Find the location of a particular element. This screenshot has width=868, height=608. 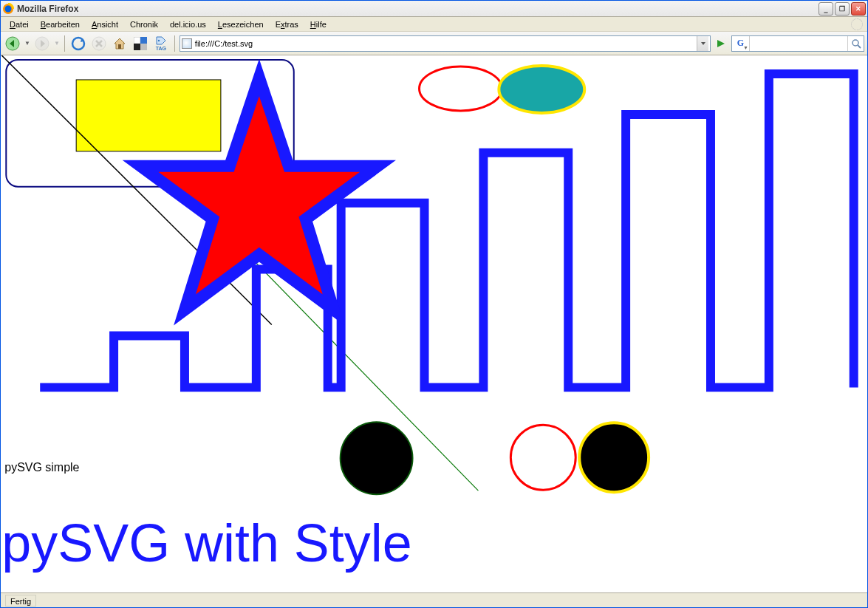

delicious-icon is located at coordinates (140, 44).